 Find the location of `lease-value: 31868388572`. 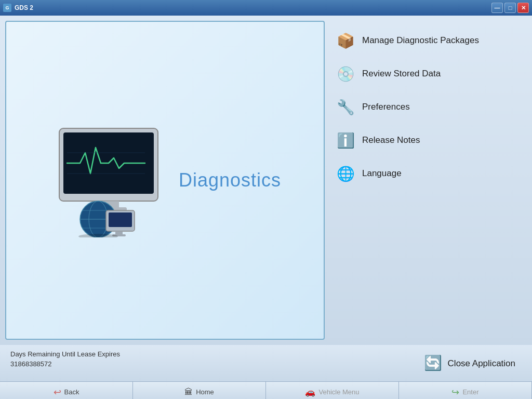

lease-value: 31868388572 is located at coordinates (65, 364).